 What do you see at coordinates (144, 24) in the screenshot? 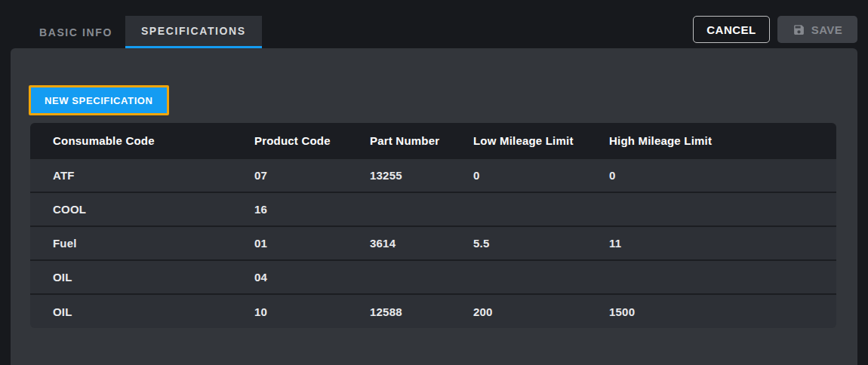
I see `tab-bar: BASIC INFO SPECIFICATIONS` at bounding box center [144, 24].